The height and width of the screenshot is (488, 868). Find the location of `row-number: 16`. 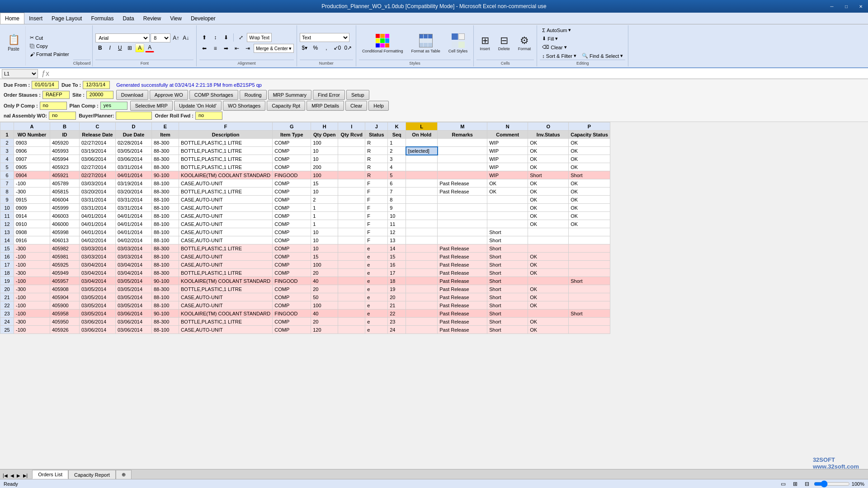

row-number: 16 is located at coordinates (7, 257).